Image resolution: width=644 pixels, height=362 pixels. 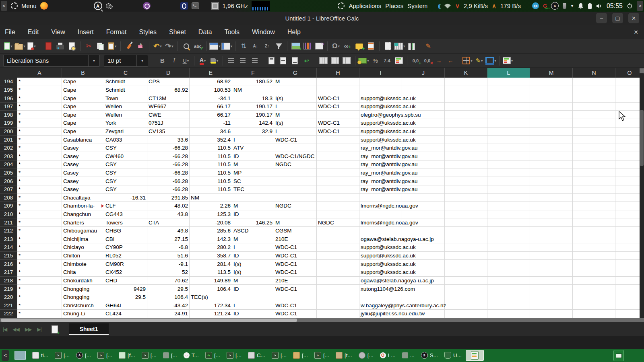 I want to click on cell-D209: 48.02, so click(x=168, y=206).